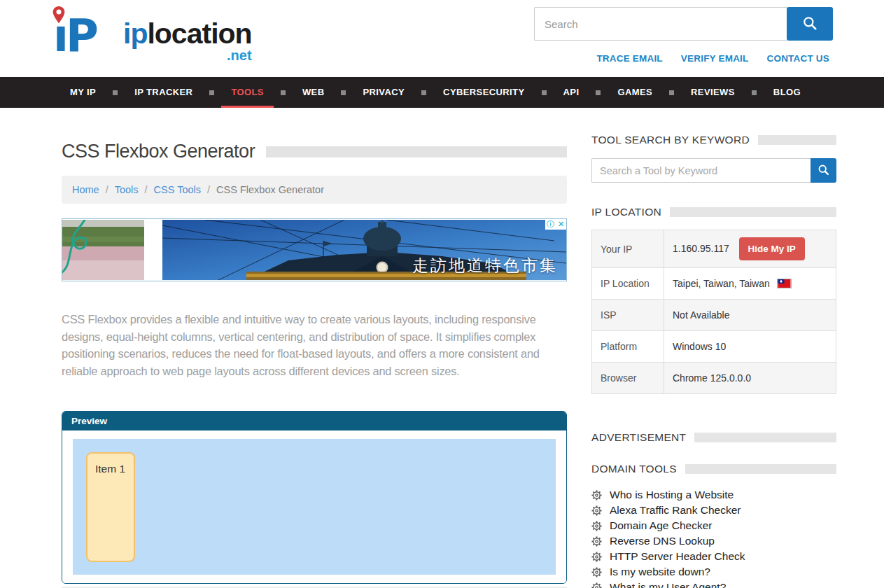 This screenshot has height=588, width=884. What do you see at coordinates (384, 92) in the screenshot?
I see `nav-item-privacy: PRIVACY` at bounding box center [384, 92].